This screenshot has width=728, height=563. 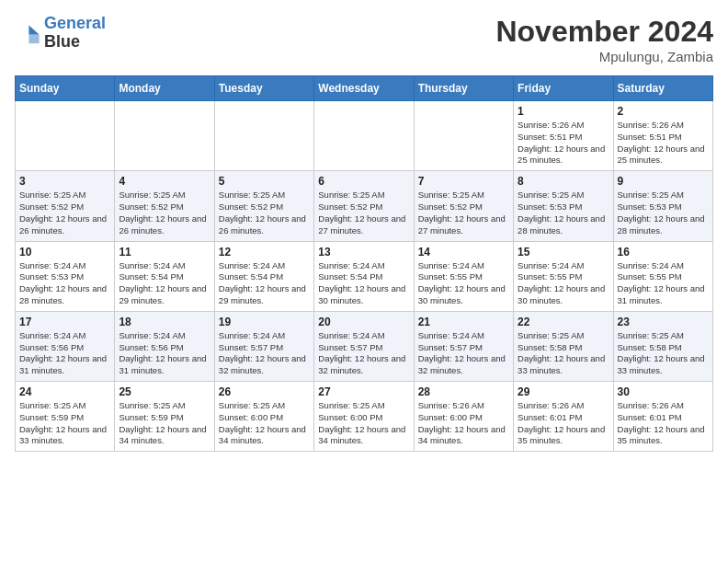 What do you see at coordinates (364, 136) in the screenshot?
I see `calendar-week-row: 1Sunrise: 5:26 AM Sunset: 5:51 PM Daylig…` at bounding box center [364, 136].